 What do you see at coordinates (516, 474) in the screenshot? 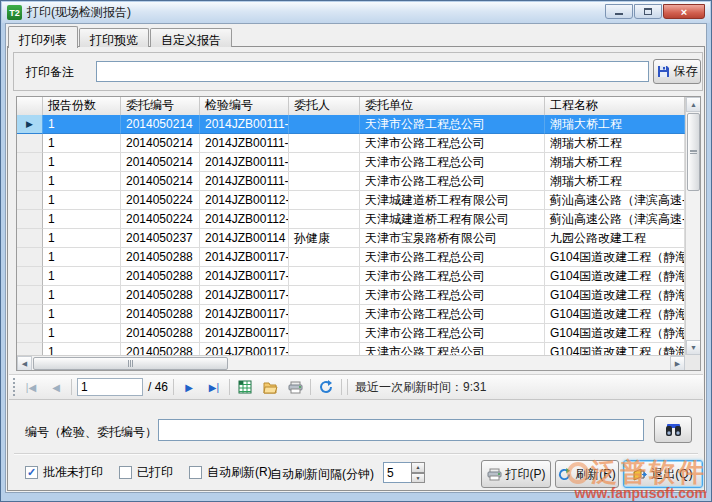
I see `print-button: 打印(P)` at bounding box center [516, 474].